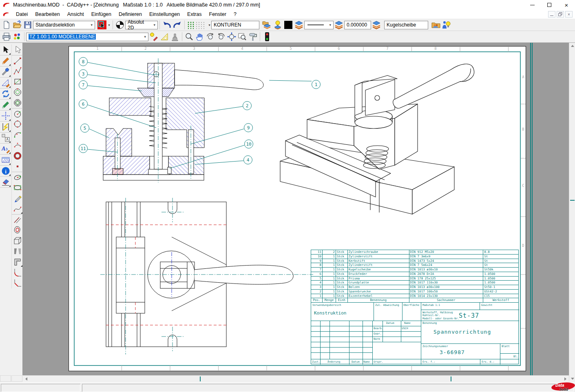 The width and height of the screenshot is (575, 392). I want to click on tool-dimension-label: A, so click(6, 138).